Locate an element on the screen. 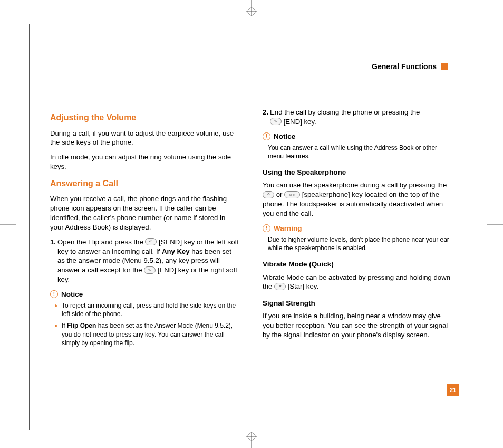 This screenshot has width=503, height=448. spk-key-icon is located at coordinates (292, 195).